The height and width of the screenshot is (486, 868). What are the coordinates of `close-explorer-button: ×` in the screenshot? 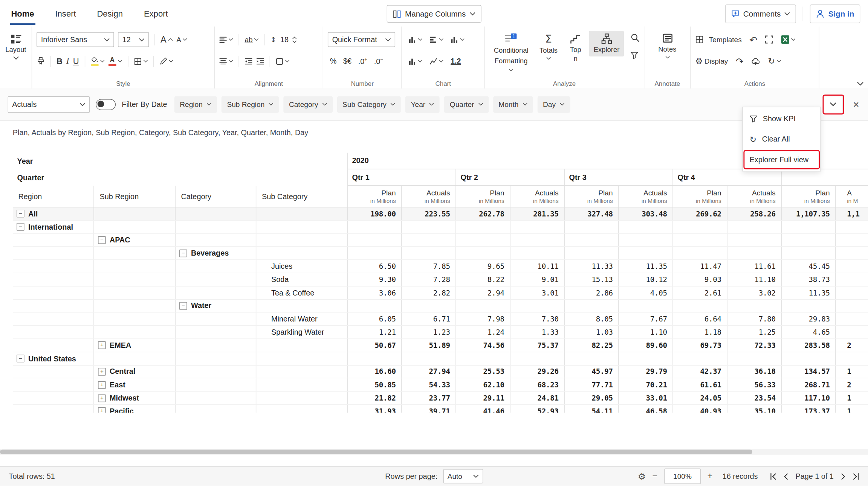 It's located at (856, 104).